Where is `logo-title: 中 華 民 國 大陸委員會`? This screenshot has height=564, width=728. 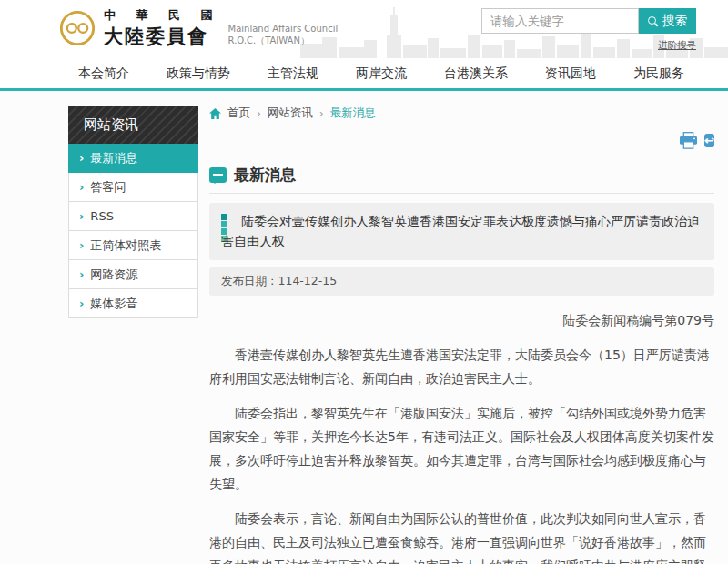
logo-title: 中 華 民 國 大陸委員會 is located at coordinates (162, 28).